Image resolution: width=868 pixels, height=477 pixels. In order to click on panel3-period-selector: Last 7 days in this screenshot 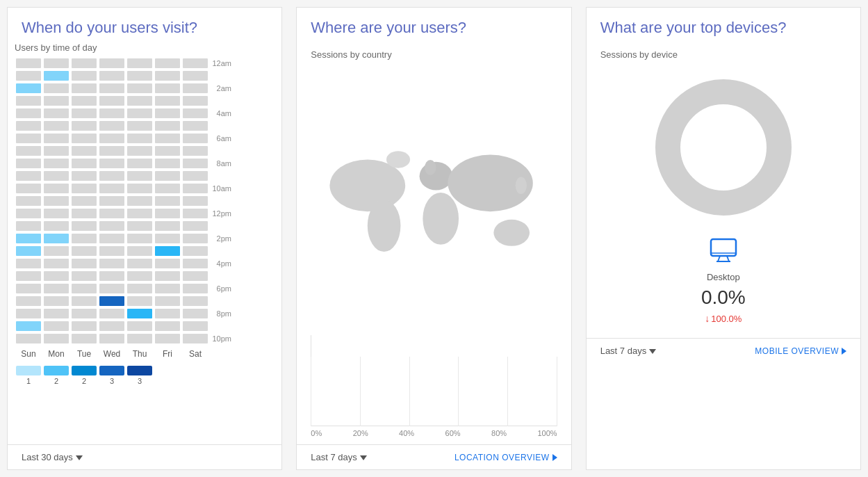, I will do `click(628, 350)`.